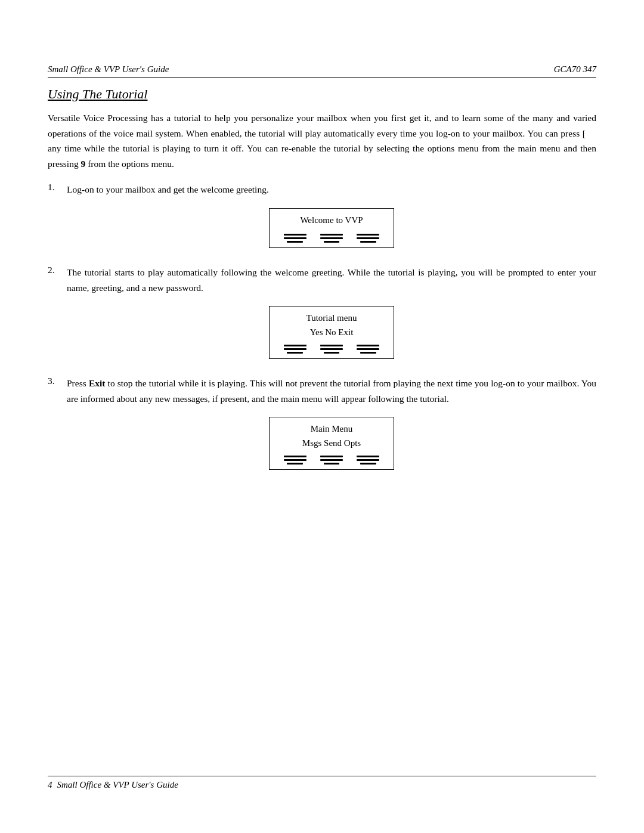 Image resolution: width=644 pixels, height=833 pixels. I want to click on footer-page-number: 4, so click(50, 785).